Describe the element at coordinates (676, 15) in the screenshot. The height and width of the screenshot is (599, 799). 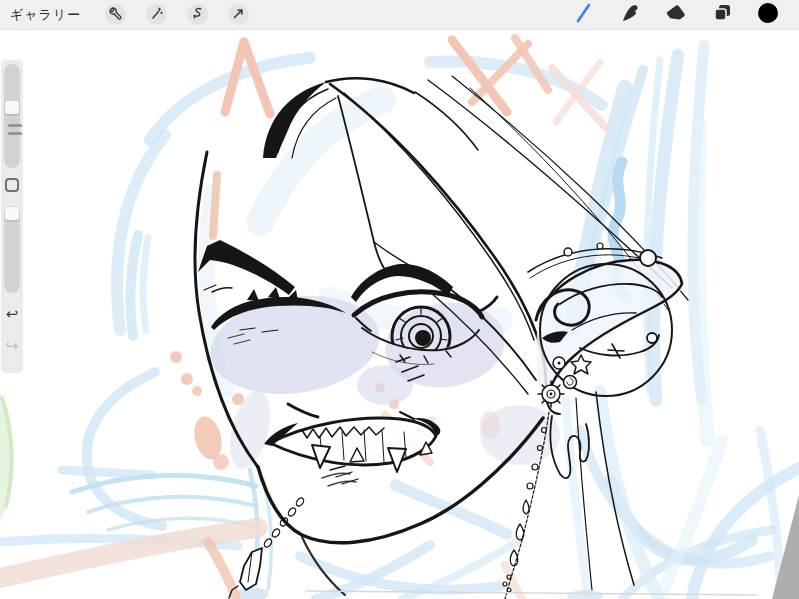
I see `eraser-tool-button` at that location.